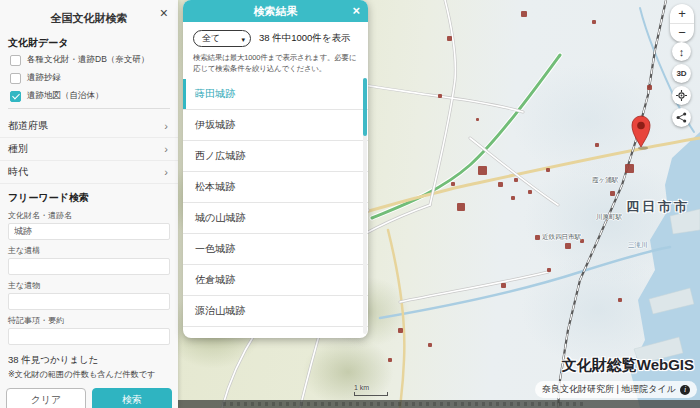  What do you see at coordinates (365, 107) in the screenshot?
I see `results-scrollbar-thumb` at bounding box center [365, 107].